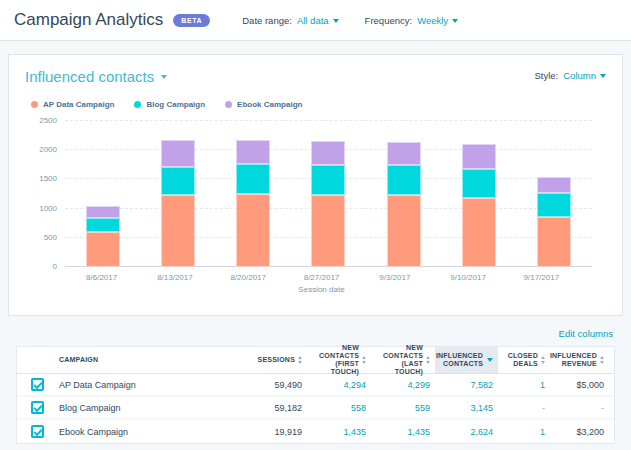 The width and height of the screenshot is (631, 450). What do you see at coordinates (397, 360) in the screenshot?
I see `column-header-label: NEWCONTACTS(LAST TOUCH)` at bounding box center [397, 360].